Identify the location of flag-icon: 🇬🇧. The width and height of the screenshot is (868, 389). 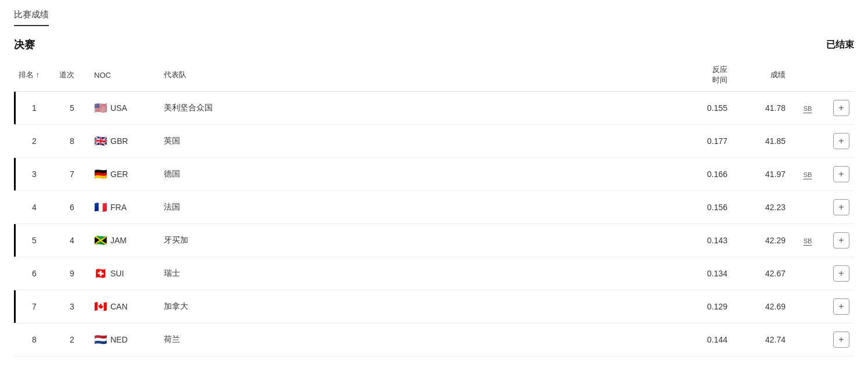
(101, 141).